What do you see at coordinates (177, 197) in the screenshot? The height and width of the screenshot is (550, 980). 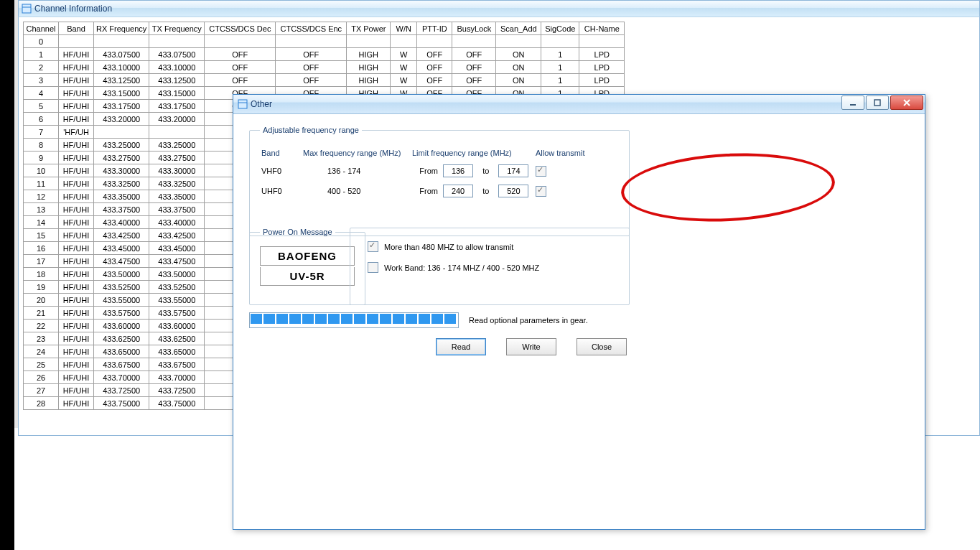 I see `cell-tx: 433.35000` at bounding box center [177, 197].